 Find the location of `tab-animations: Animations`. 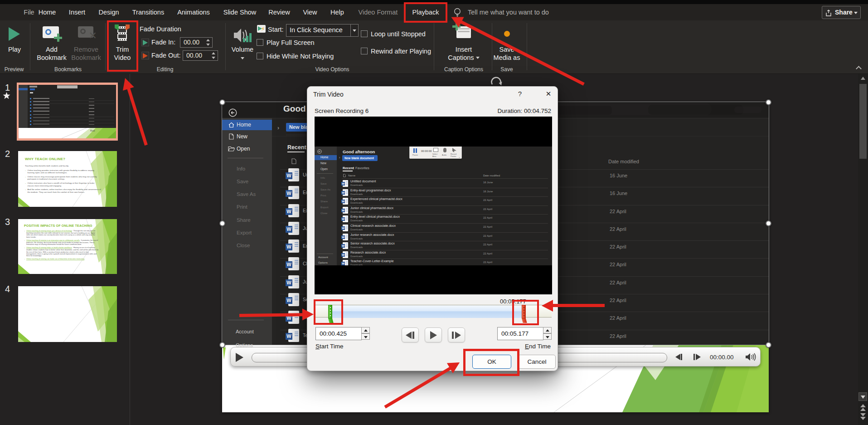

tab-animations: Animations is located at coordinates (194, 12).